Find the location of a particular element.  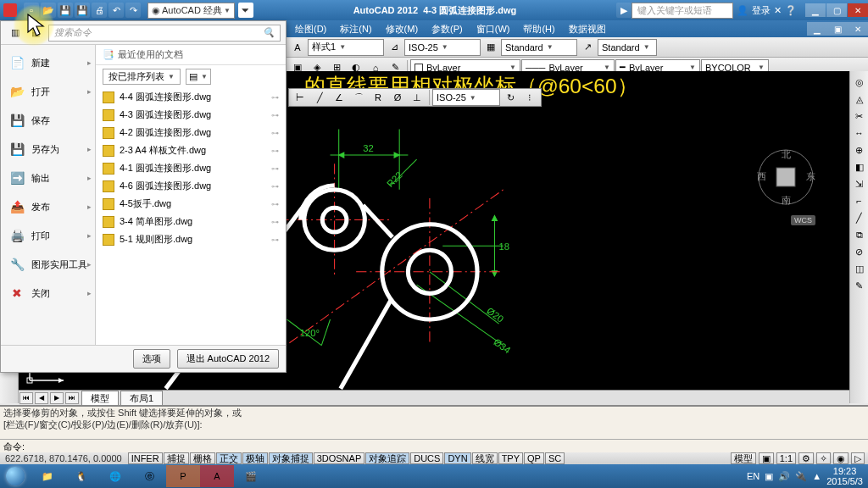

st-tpy: TPY is located at coordinates (510, 458).